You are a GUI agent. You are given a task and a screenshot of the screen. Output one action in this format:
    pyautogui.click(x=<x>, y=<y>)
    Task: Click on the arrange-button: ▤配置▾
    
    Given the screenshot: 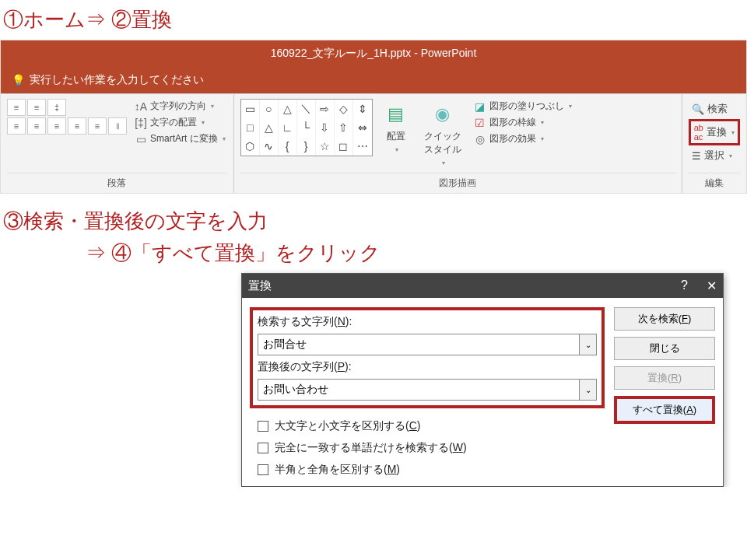 What is the action you would take?
    pyautogui.click(x=396, y=128)
    